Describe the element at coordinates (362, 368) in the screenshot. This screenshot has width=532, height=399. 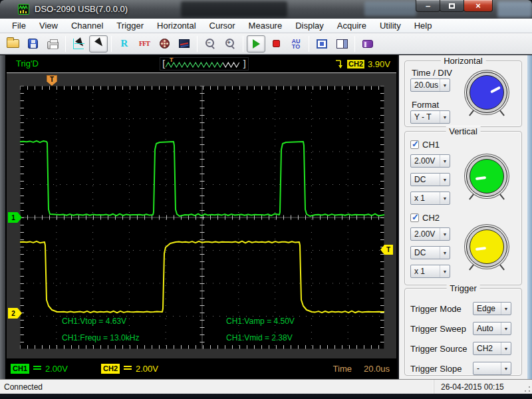
I see `timebase-readout: Time 20.0us` at that location.